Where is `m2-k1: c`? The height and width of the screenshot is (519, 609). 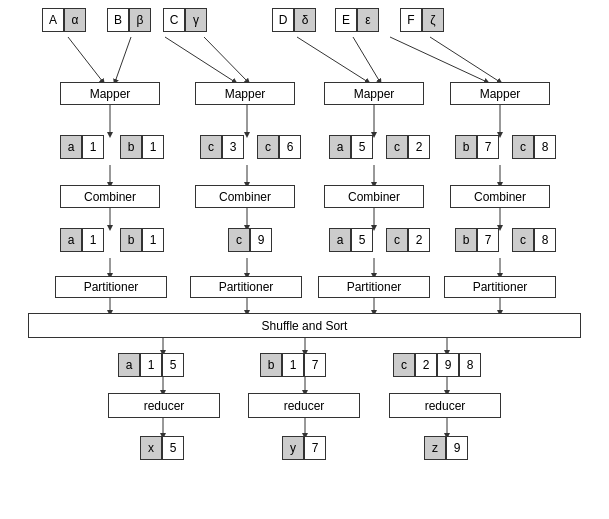
m2-k1: c is located at coordinates (211, 147).